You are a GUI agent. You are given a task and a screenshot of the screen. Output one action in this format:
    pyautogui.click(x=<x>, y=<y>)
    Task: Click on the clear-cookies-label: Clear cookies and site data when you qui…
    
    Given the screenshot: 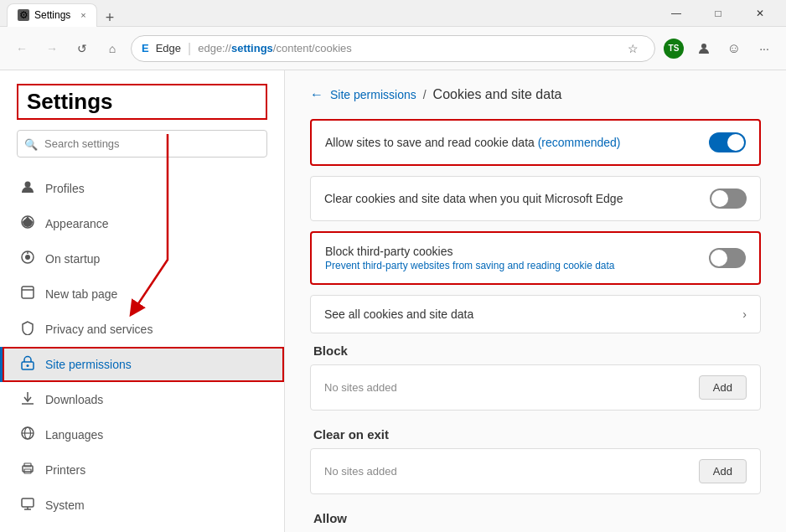 What is the action you would take?
    pyautogui.click(x=517, y=199)
    